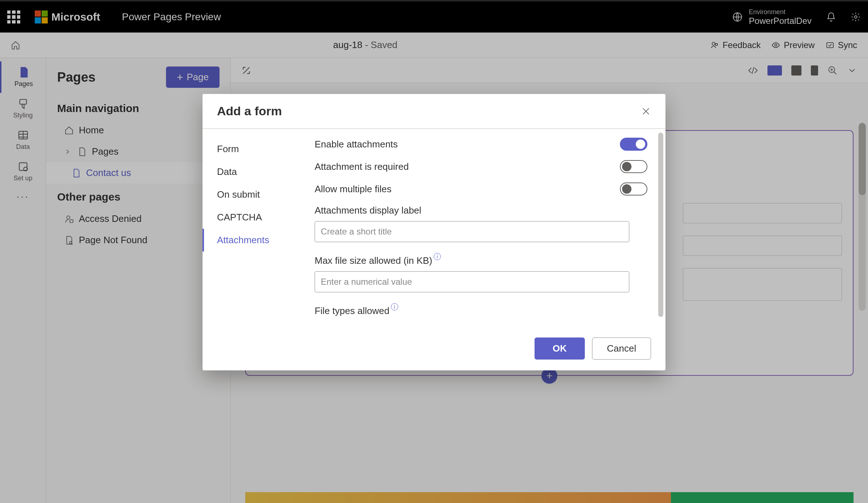 Image resolution: width=868 pixels, height=503 pixels. I want to click on file-types-label: File types allowed, so click(352, 311).